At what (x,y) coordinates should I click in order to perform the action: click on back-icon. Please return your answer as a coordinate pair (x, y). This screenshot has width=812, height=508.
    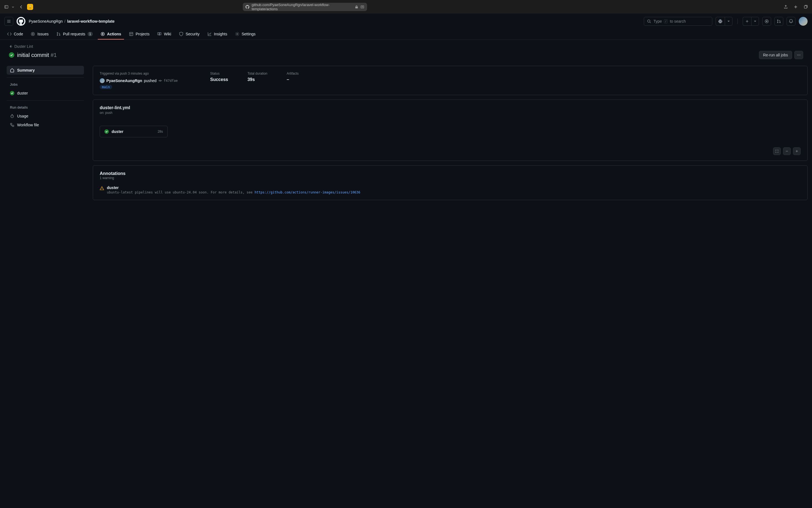
    Looking at the image, I should click on (21, 7).